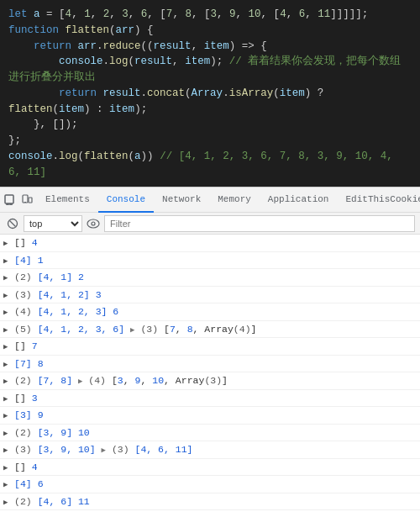 The height and width of the screenshot is (512, 420). What do you see at coordinates (210, 141) in the screenshot?
I see `code-line-line7: };` at bounding box center [210, 141].